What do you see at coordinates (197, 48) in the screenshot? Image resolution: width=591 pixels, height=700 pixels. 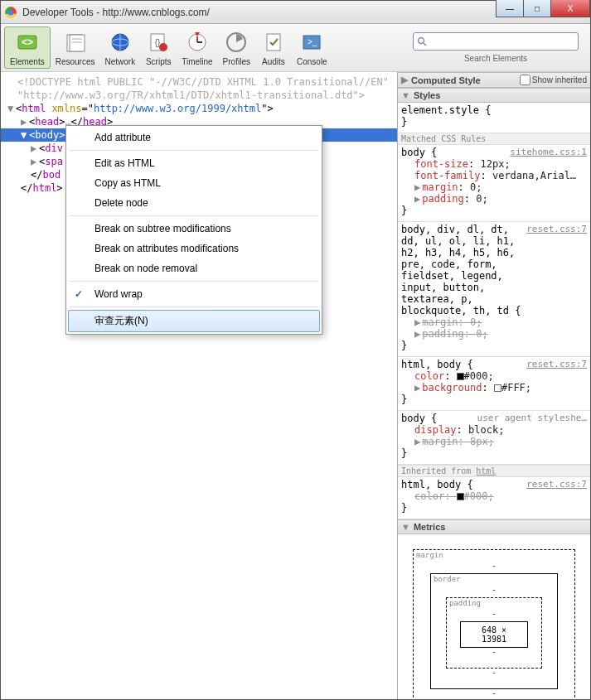 I see `tab-timeline: Timeline` at bounding box center [197, 48].